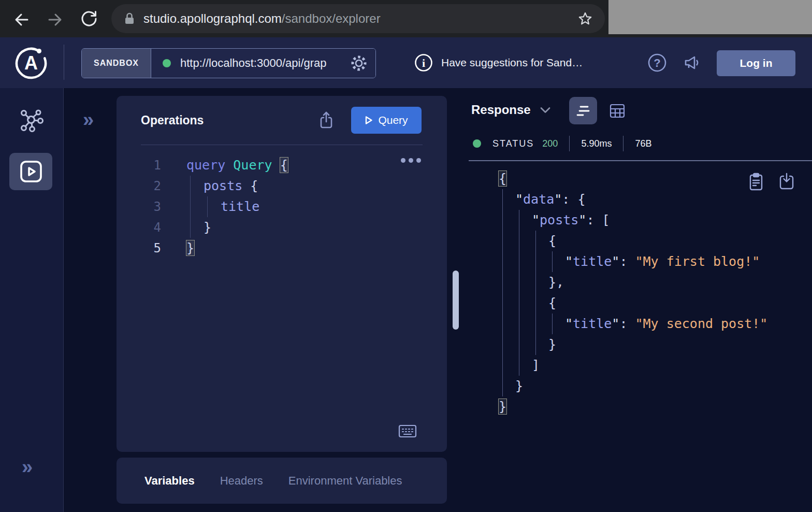 The height and width of the screenshot is (512, 812). Describe the element at coordinates (633, 220) in the screenshot. I see `response-json-line: "posts": [` at that location.